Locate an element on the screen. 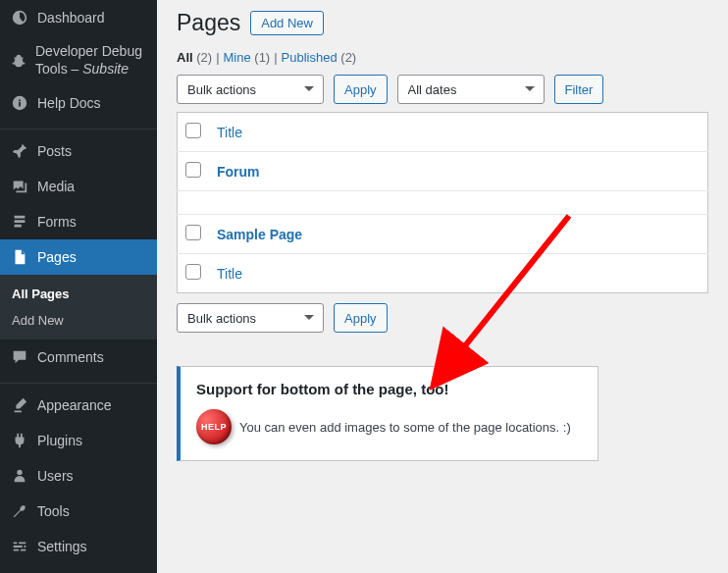  add-new-button: Add New is located at coordinates (286, 24).